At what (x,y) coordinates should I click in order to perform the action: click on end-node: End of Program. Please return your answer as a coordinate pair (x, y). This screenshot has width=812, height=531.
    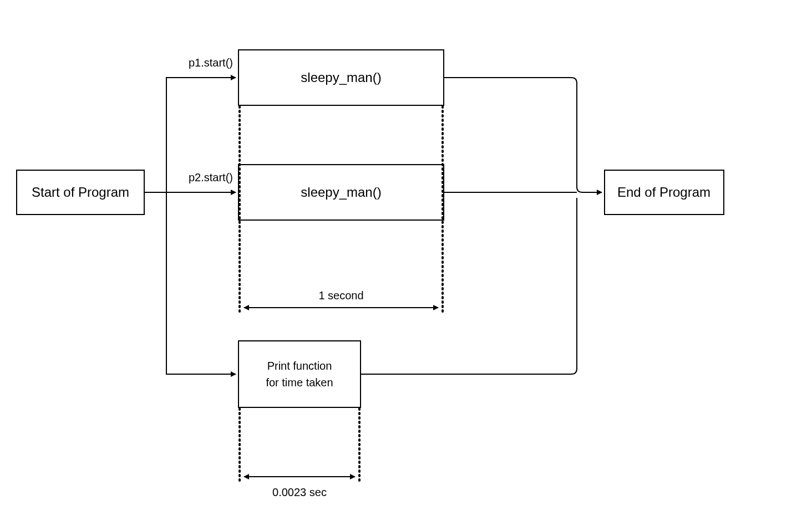
    Looking at the image, I should click on (664, 192).